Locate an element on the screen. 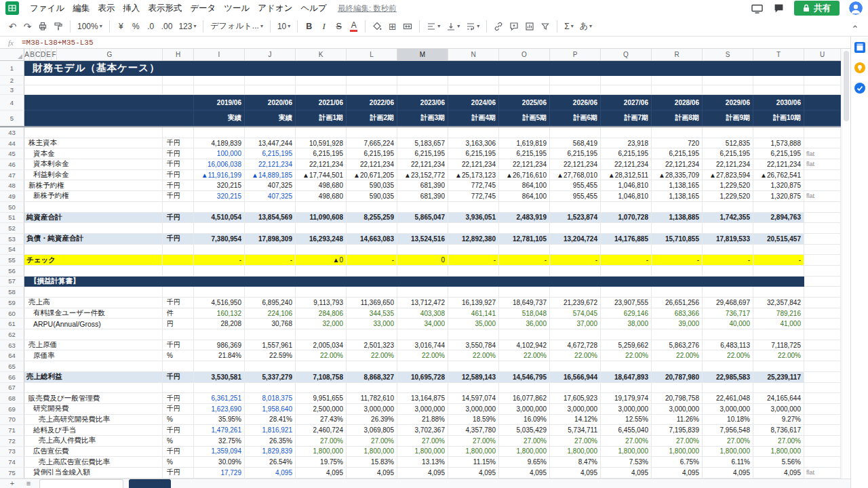 Image resolution: width=868 pixels, height=488 pixels. cell: 736,717 is located at coordinates (728, 314).